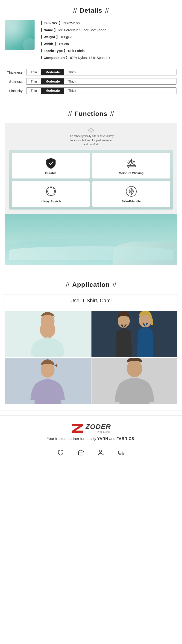 This screenshot has height=644, width=182. Describe the element at coordinates (71, 23) in the screenshot. I see `item-no-value: ZDK24166` at that location.